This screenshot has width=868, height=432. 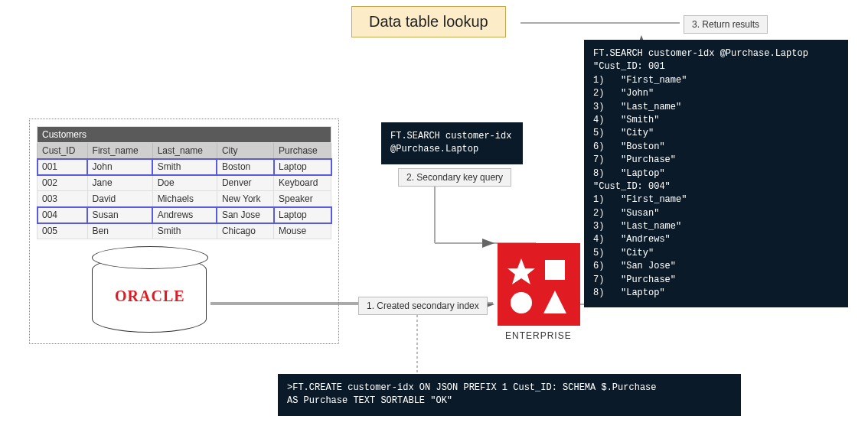 What do you see at coordinates (150, 297) in the screenshot?
I see `oracle-label: ORACLE` at bounding box center [150, 297].